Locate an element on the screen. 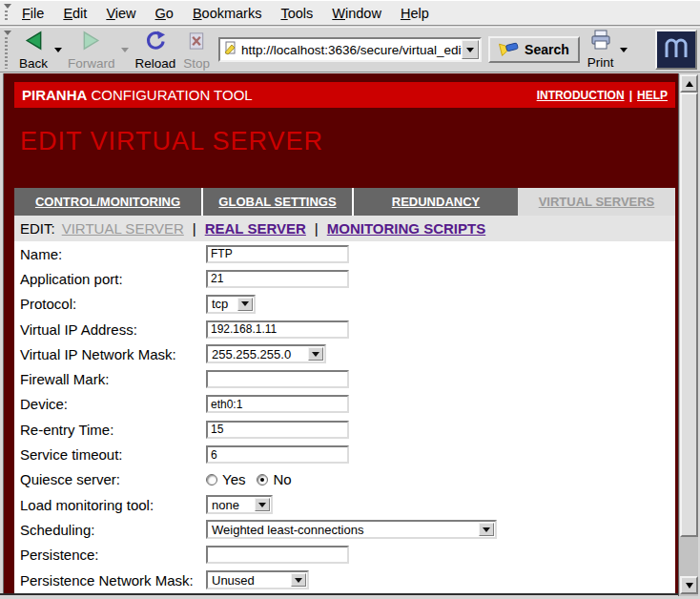 The image size is (700, 599). scheduling-select: Weighted least-connections is located at coordinates (351, 529).